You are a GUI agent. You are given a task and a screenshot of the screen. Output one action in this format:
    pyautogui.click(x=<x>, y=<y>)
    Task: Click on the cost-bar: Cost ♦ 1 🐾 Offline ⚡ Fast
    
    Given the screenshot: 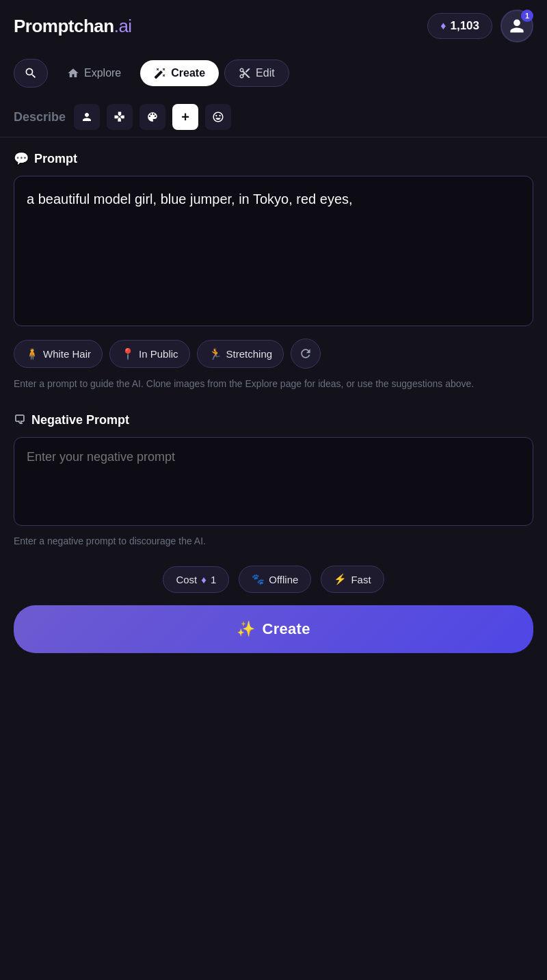 What is the action you would take?
    pyautogui.click(x=274, y=579)
    